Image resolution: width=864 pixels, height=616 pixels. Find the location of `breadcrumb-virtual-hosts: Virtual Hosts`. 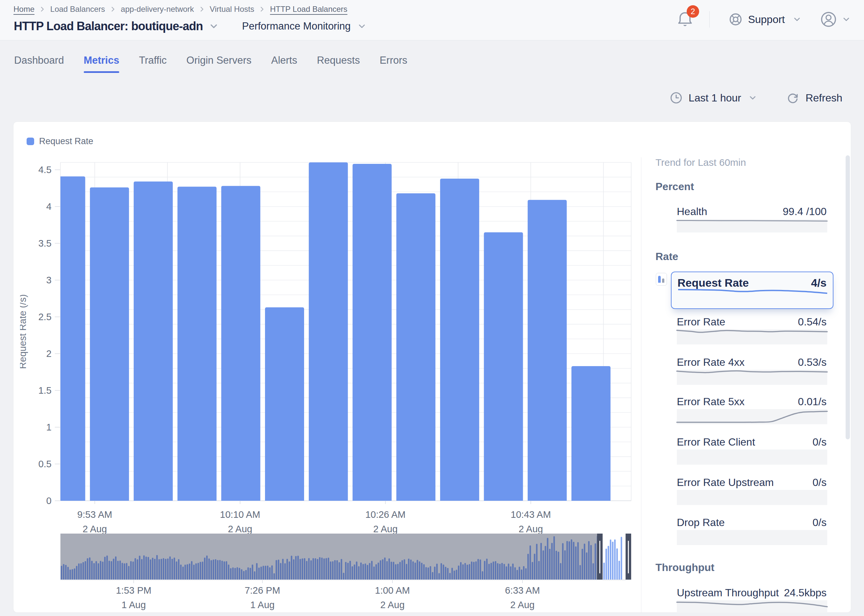

breadcrumb-virtual-hosts: Virtual Hosts is located at coordinates (232, 9).